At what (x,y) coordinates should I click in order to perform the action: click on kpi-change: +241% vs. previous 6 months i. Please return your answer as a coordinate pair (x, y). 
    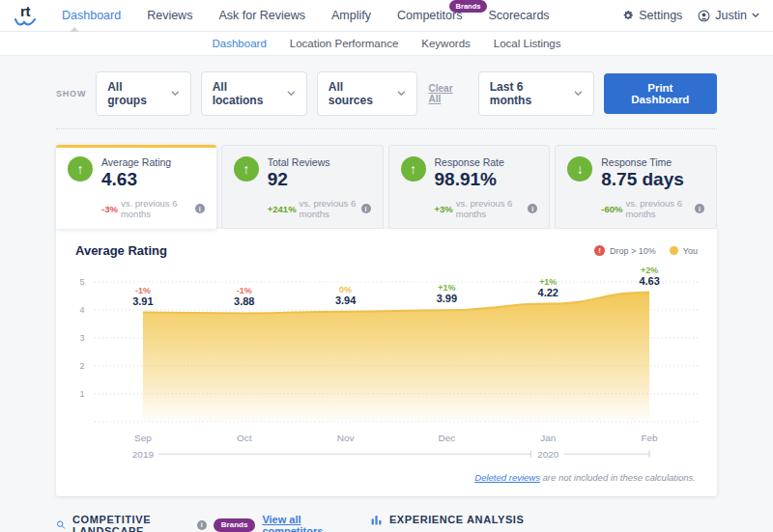
    Looking at the image, I should click on (319, 209).